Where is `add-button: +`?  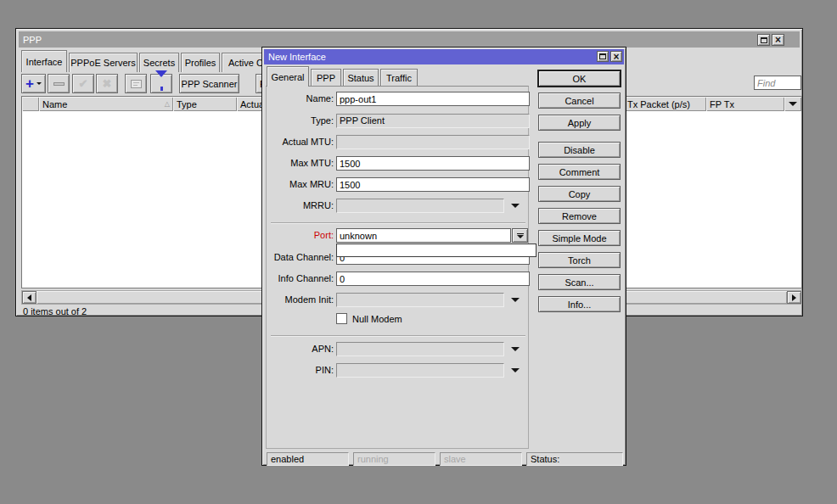
add-button: + is located at coordinates (34, 83).